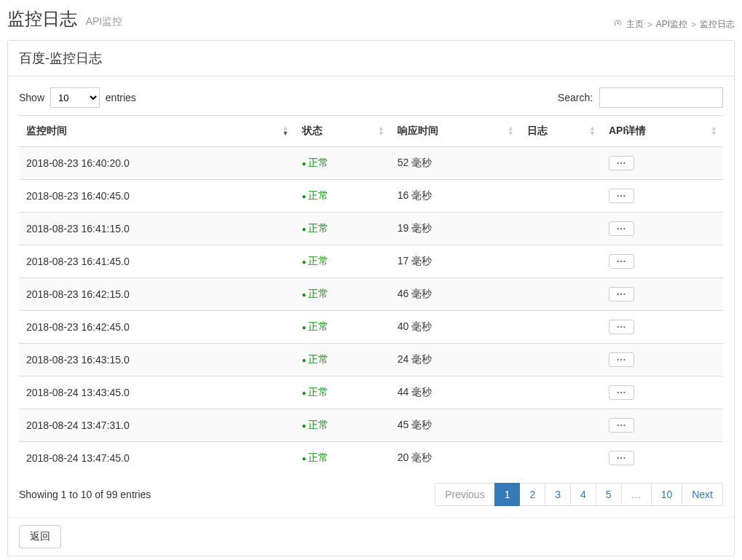 Image resolution: width=742 pixels, height=560 pixels. Describe the element at coordinates (674, 25) in the screenshot. I see `breadcrumb: 主页 > API监控 > 监控日志` at that location.